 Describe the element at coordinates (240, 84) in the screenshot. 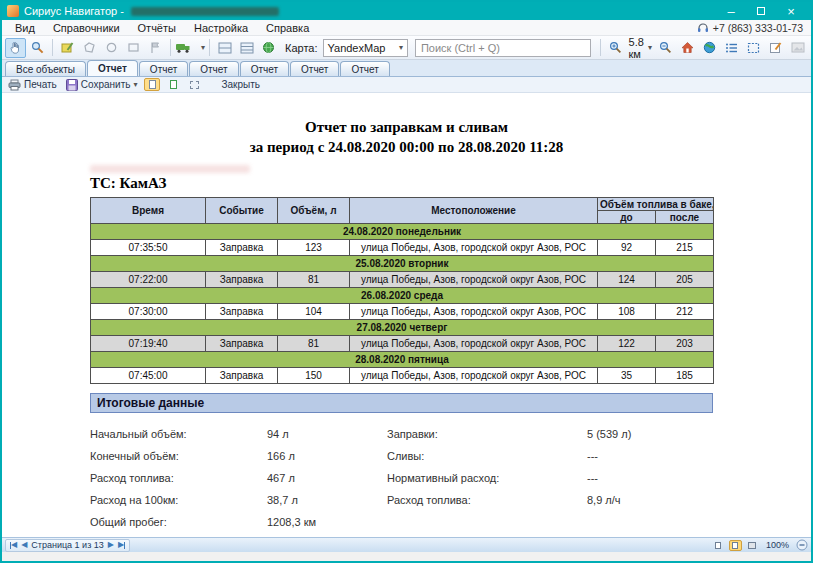

I see `close-report-button: Закрыть` at that location.